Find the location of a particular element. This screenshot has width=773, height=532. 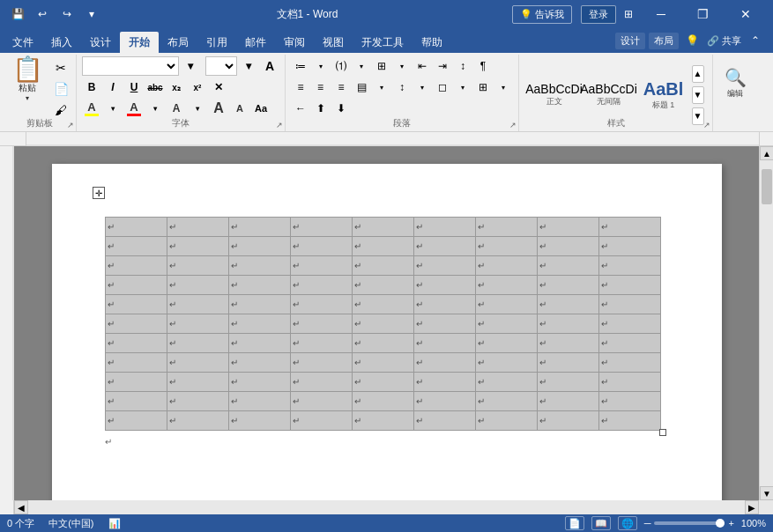

minimize-button: ─ is located at coordinates (661, 14).